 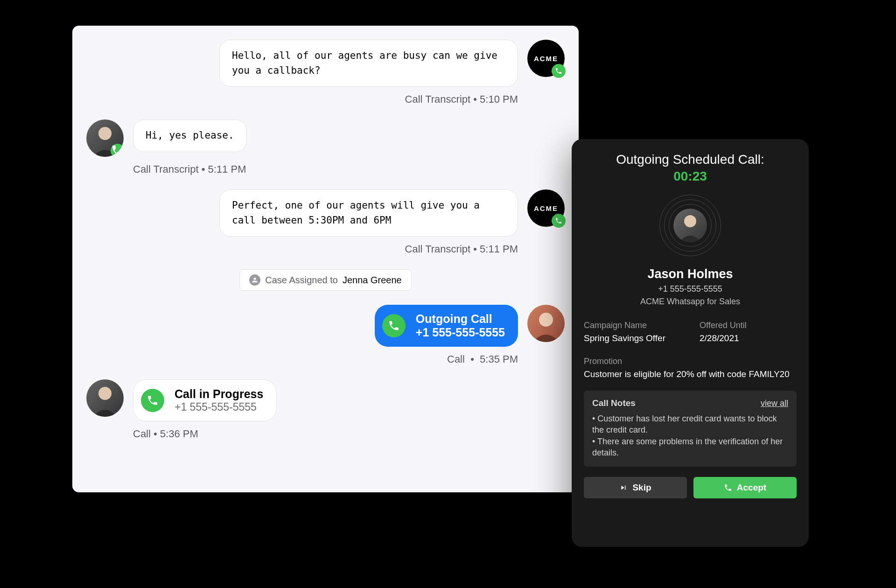 I want to click on offered-info: Offered Until 2/28/2021, so click(x=748, y=332).